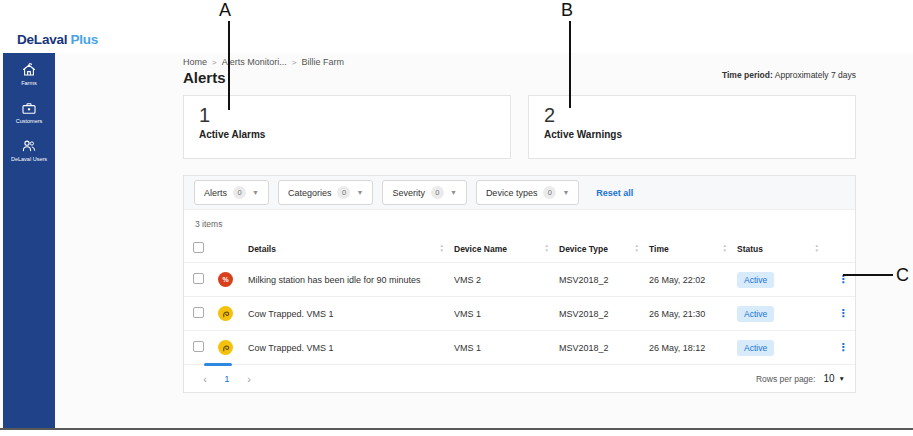  I want to click on rows-per-page-select: 10, so click(828, 378).